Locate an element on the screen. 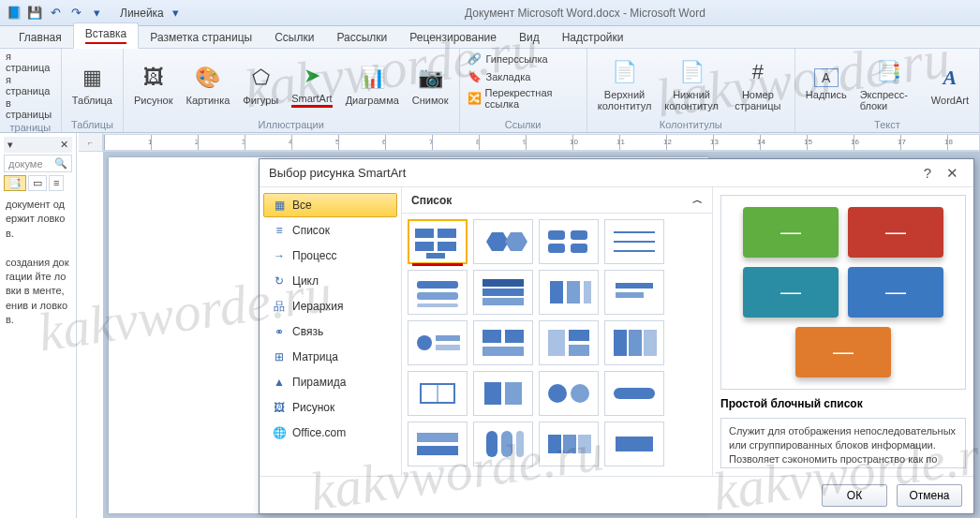 The image size is (980, 518). nav-search: докуме 🔍 is located at coordinates (37, 163).